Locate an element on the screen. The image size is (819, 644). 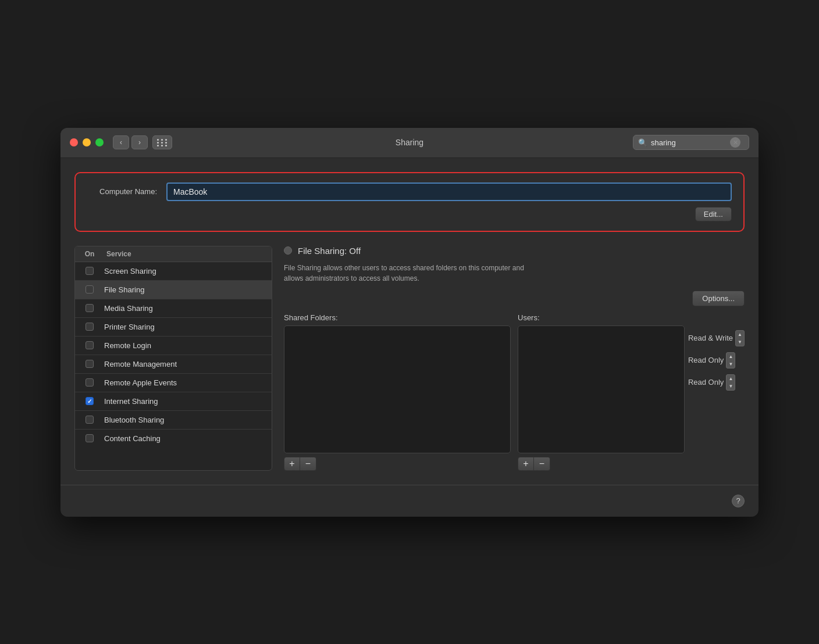
internet-sharing-checkbox: ✓ is located at coordinates (90, 401).